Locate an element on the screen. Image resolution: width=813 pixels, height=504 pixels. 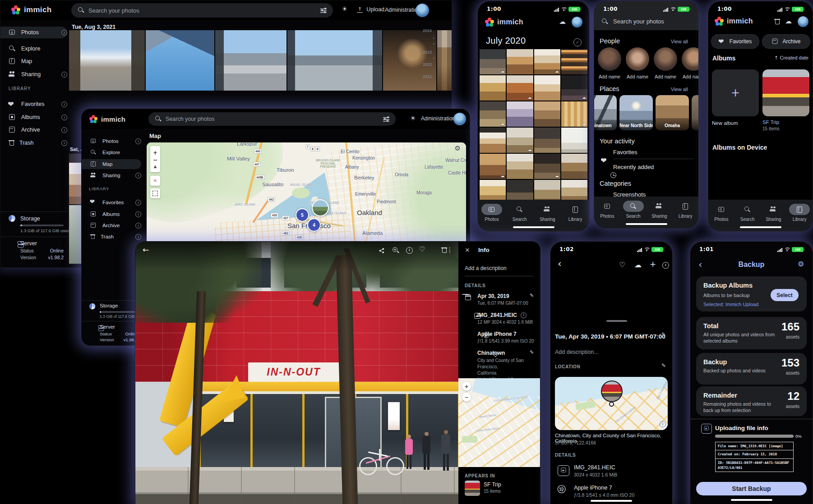
settings-gear-icon: ⚙ is located at coordinates (801, 264).